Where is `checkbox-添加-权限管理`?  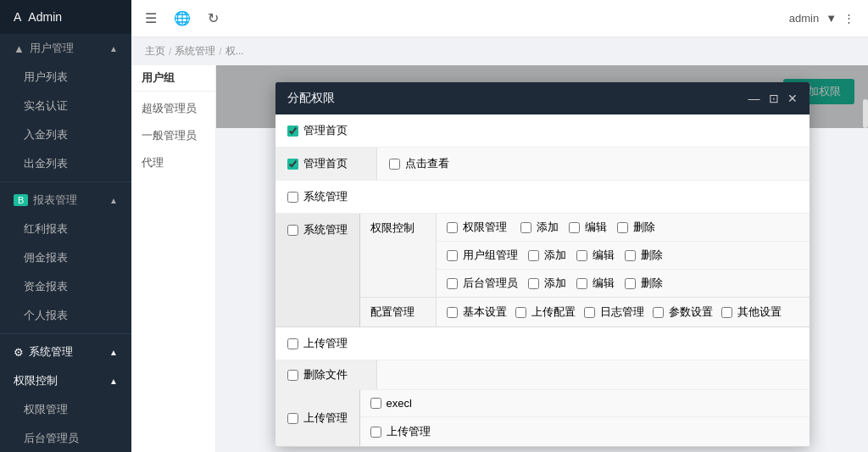 checkbox-添加-权限管理 is located at coordinates (526, 227).